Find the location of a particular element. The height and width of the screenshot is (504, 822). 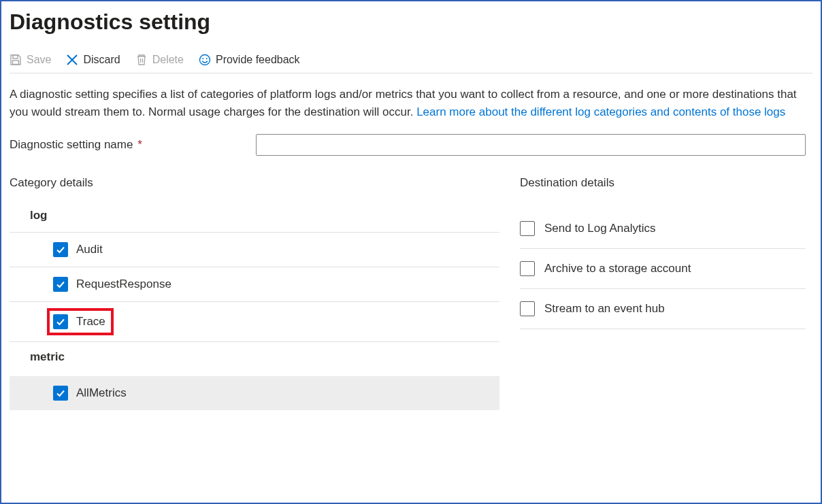

required-marker: * is located at coordinates (140, 144).